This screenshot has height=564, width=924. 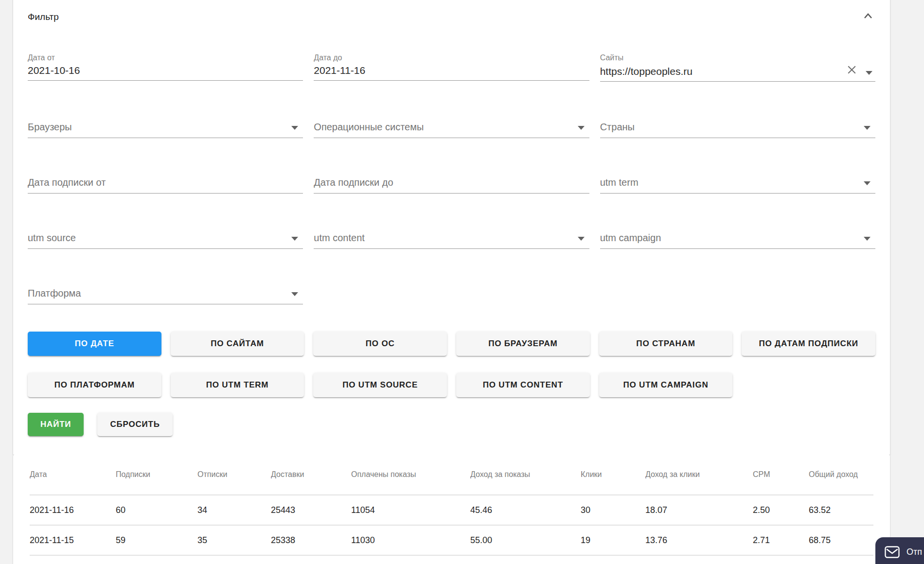 What do you see at coordinates (73, 540) in the screenshot?
I see `cell-date: 2021-11-15` at bounding box center [73, 540].